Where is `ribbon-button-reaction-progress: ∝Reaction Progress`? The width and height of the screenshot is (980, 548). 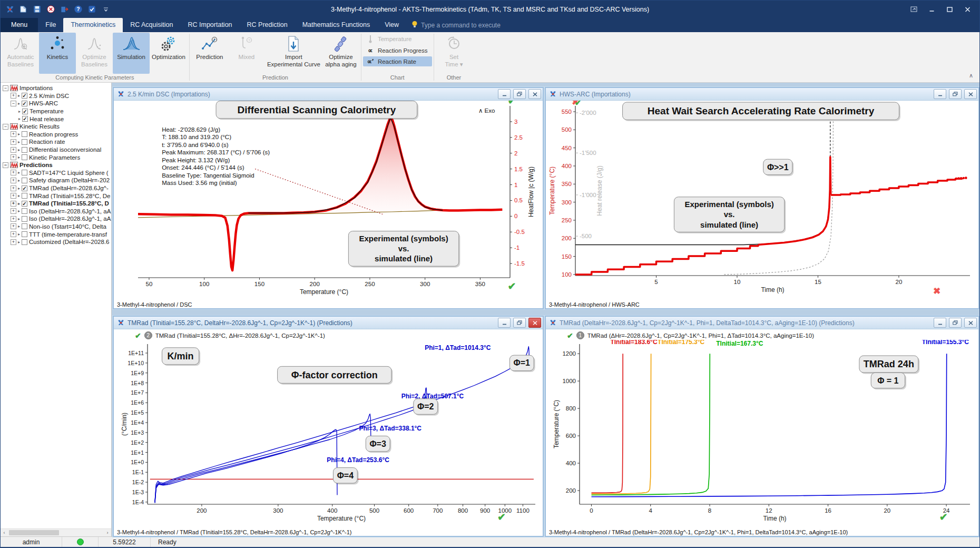
ribbon-button-reaction-progress: ∝Reaction Progress is located at coordinates (397, 51).